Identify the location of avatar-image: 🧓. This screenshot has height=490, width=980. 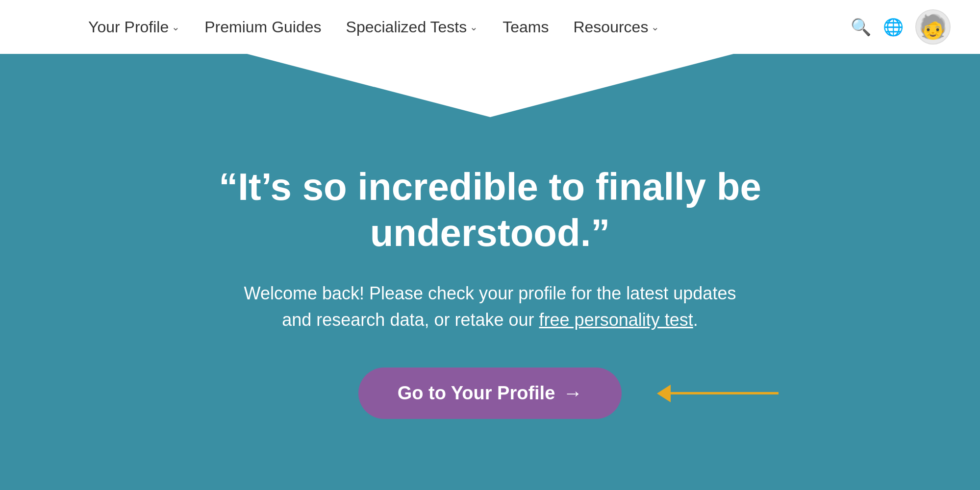
(933, 27).